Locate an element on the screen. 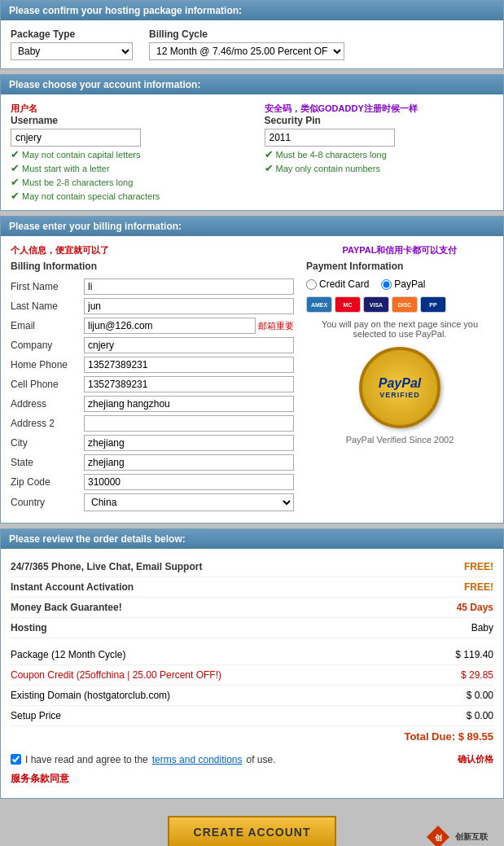  username-label: Username is located at coordinates (125, 121).